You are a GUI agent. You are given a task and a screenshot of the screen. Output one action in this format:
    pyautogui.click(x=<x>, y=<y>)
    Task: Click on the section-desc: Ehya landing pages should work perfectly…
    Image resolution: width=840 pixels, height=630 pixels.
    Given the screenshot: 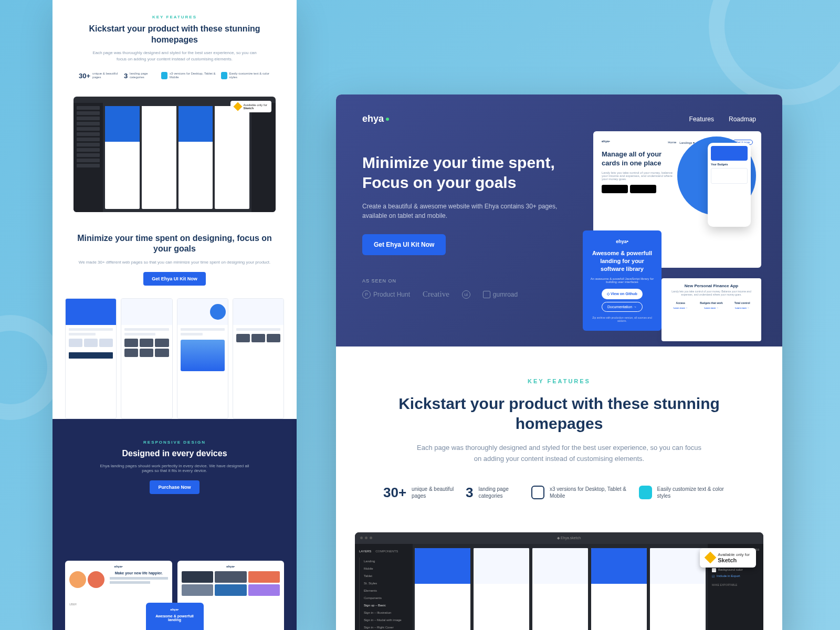 What is the action you would take?
    pyautogui.click(x=175, y=468)
    